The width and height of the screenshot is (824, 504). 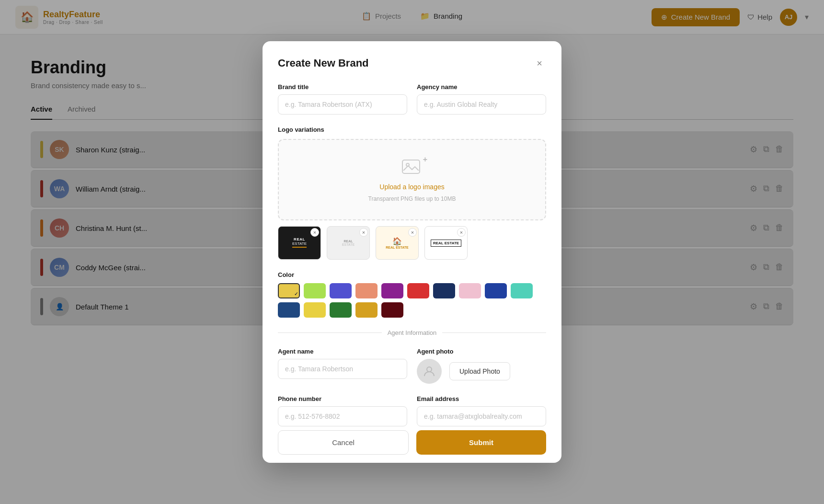 What do you see at coordinates (412, 129) in the screenshot?
I see `logo-variations-label: Logo variations` at bounding box center [412, 129].